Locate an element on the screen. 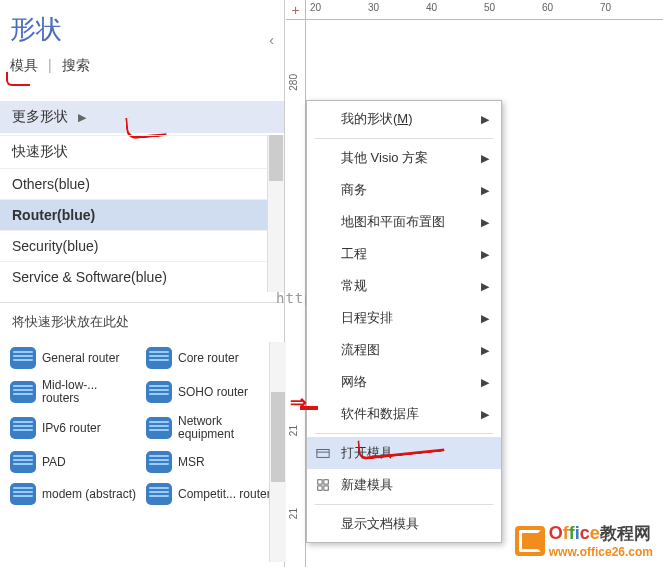  menu-item: 常规▶ is located at coordinates (404, 286).